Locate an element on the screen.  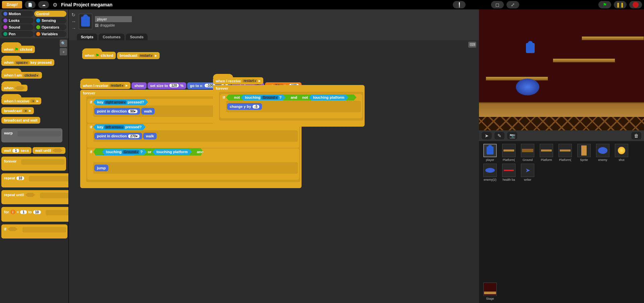
keyboard-entry-button: ⌨ is located at coordinates (472, 45).